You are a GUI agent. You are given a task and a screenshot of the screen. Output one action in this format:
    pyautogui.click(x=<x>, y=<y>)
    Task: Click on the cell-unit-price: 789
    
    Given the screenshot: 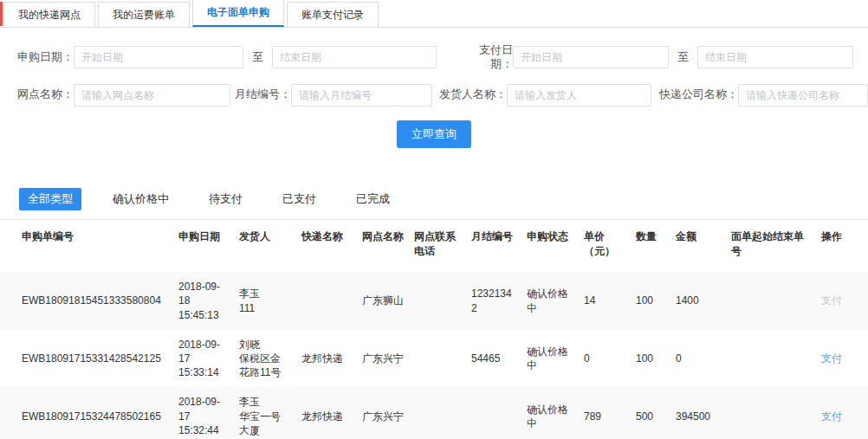 What is the action you would take?
    pyautogui.click(x=605, y=413)
    